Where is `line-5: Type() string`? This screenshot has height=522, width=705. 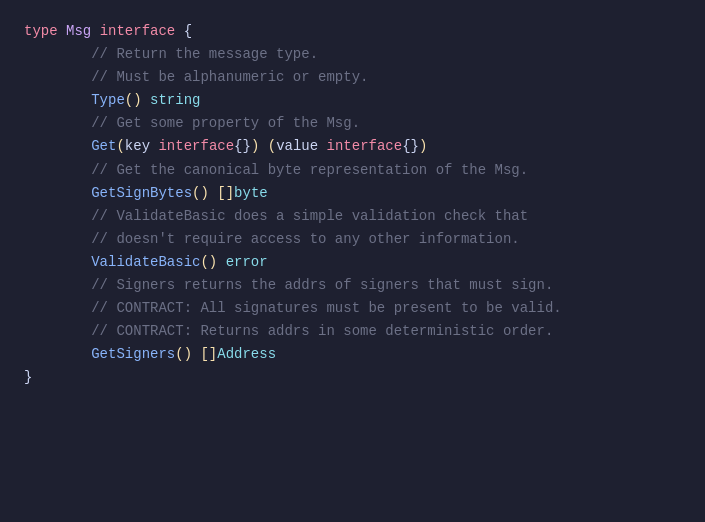
line-5: Type() string is located at coordinates (352, 100).